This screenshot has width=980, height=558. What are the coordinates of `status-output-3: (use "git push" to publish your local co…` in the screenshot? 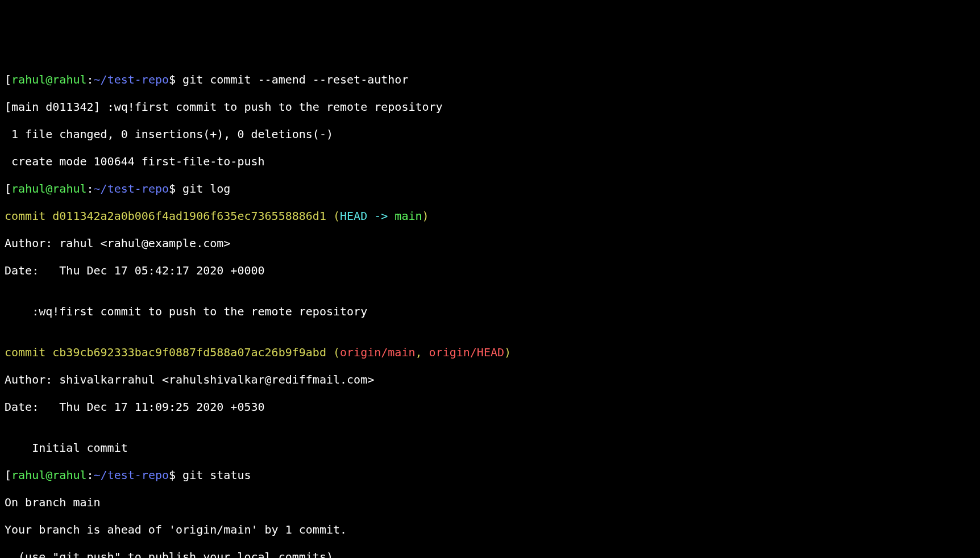 It's located at (490, 554).